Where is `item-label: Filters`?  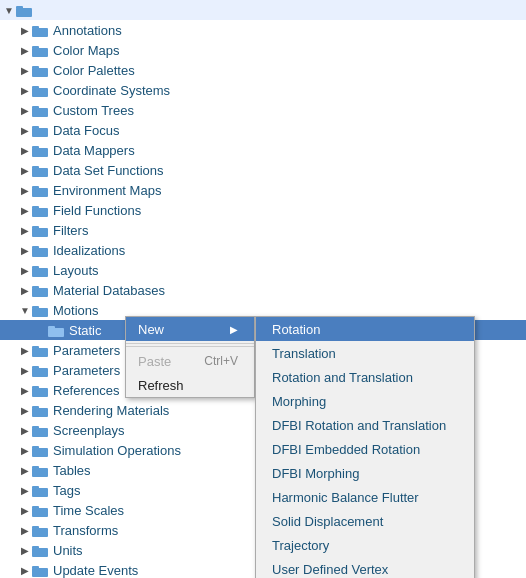 item-label: Filters is located at coordinates (70, 230).